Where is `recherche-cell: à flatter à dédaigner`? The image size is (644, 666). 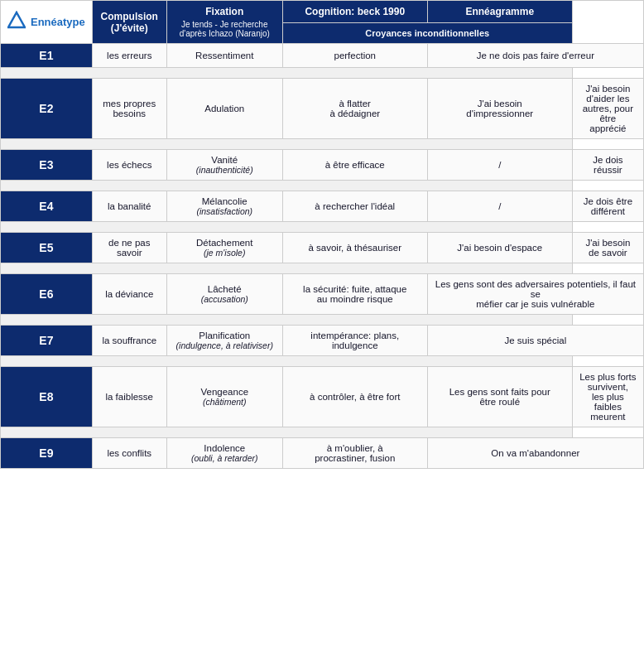
recherche-cell: à flatter à dédaigner is located at coordinates (354, 109).